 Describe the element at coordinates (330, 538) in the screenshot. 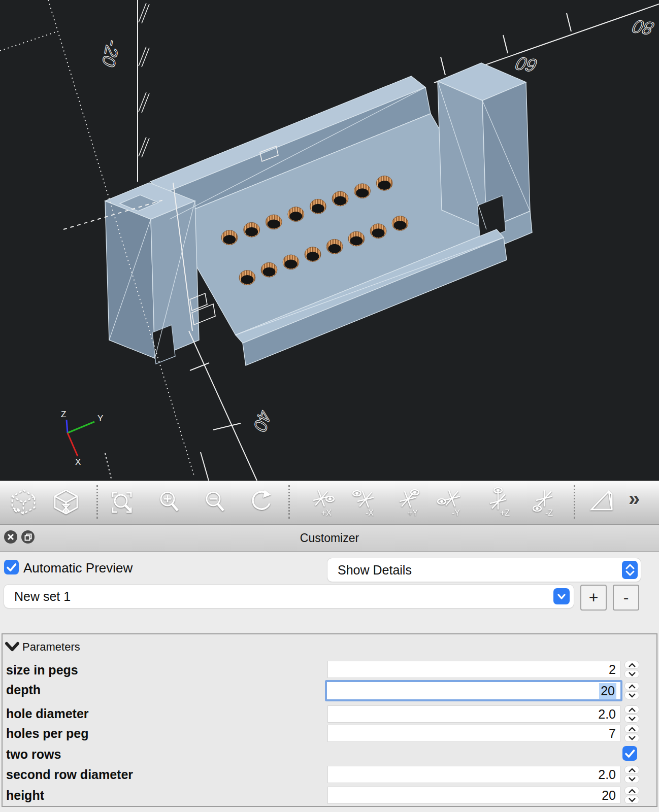

I see `customizer-header: Customizer` at that location.